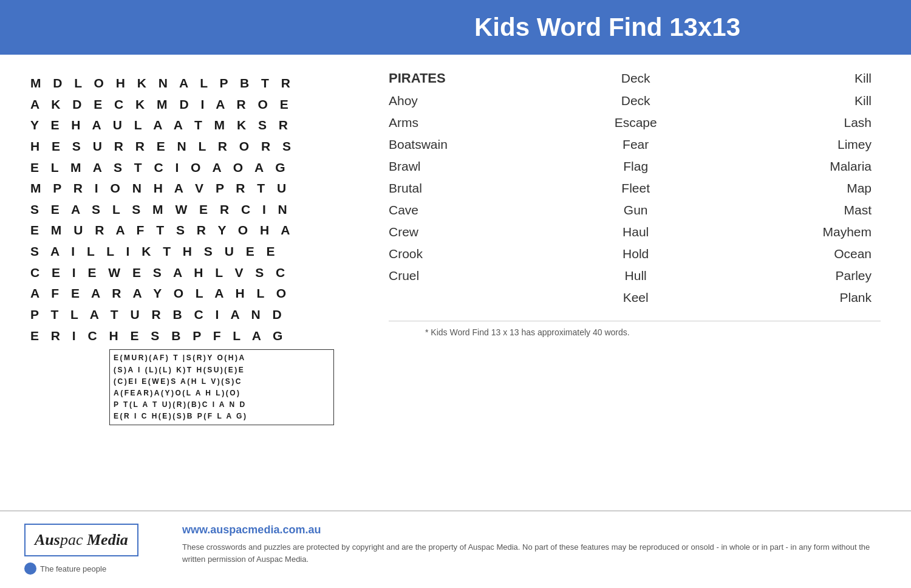  I want to click on word-col1: Arms, so click(474, 123).